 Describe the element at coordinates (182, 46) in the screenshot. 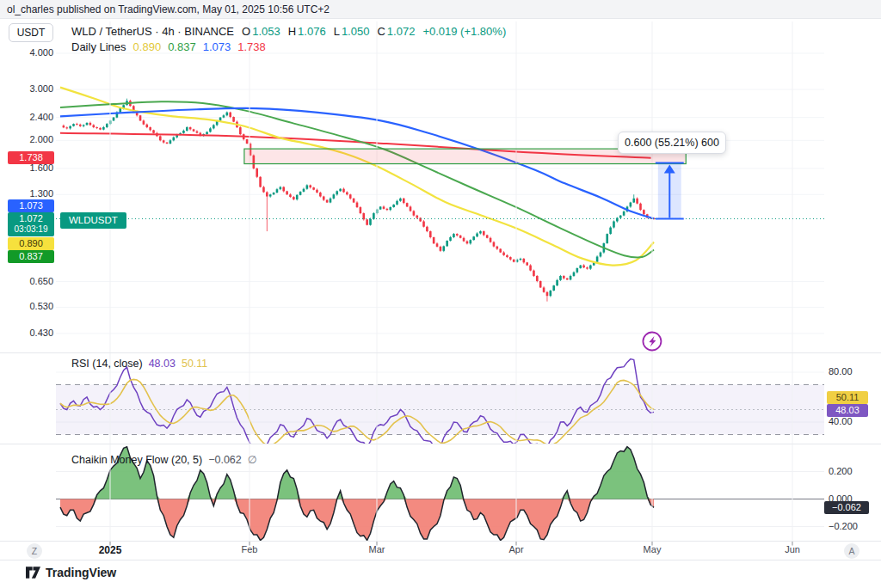

I see `daily-line-value-green: 0.837` at that location.